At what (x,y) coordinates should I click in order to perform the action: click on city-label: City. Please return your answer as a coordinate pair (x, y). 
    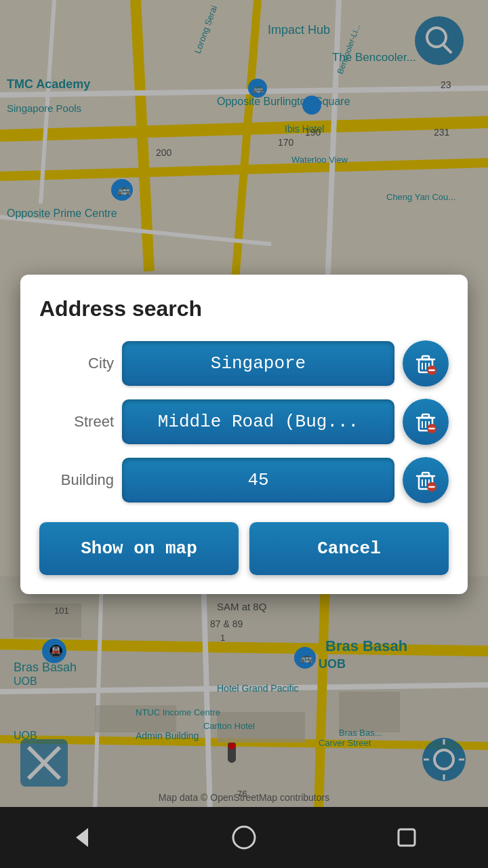
    Looking at the image, I should click on (77, 363).